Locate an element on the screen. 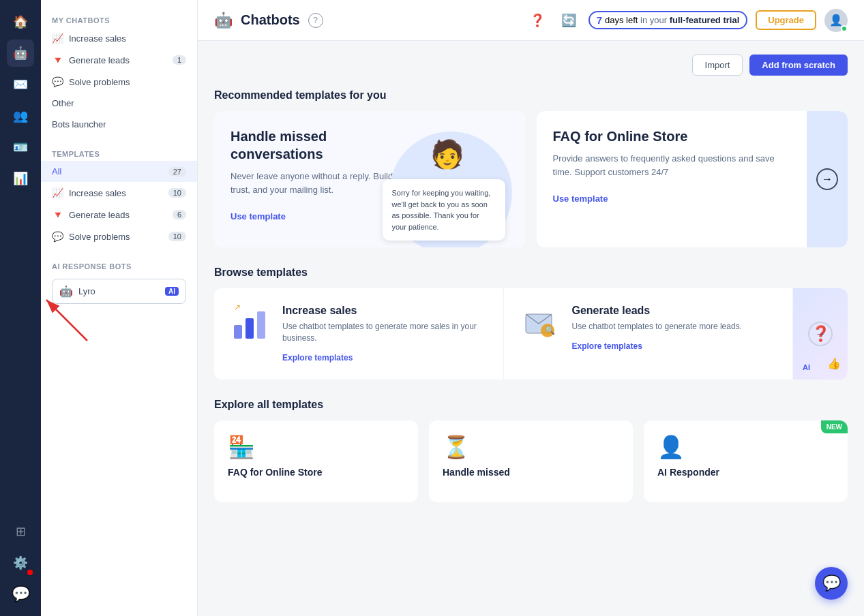  sidebar-item-solve-problems: 💬 Solve problems is located at coordinates (119, 82).